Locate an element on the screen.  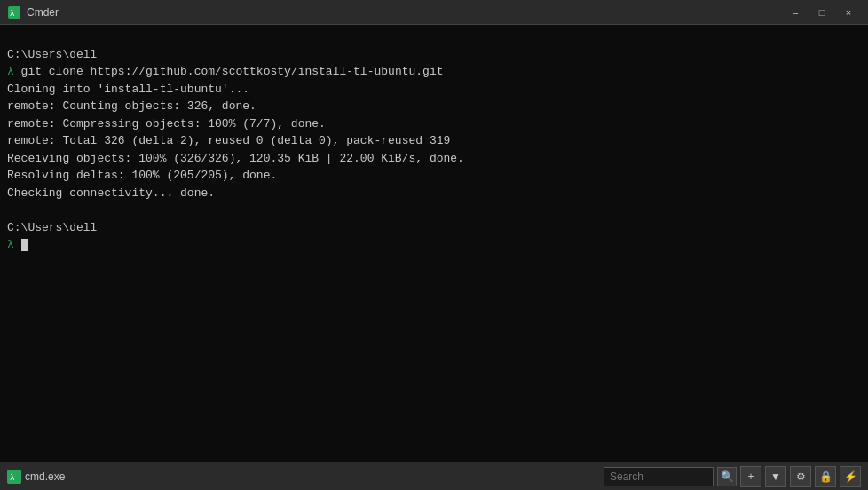
lock-icon: 🔒 is located at coordinates (825, 477).